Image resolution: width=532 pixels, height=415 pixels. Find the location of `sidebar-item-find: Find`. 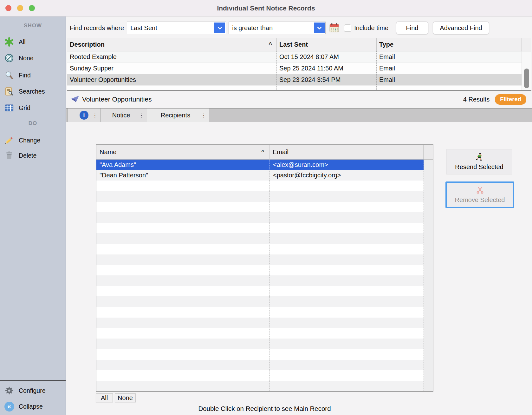

sidebar-item-find: Find is located at coordinates (33, 75).